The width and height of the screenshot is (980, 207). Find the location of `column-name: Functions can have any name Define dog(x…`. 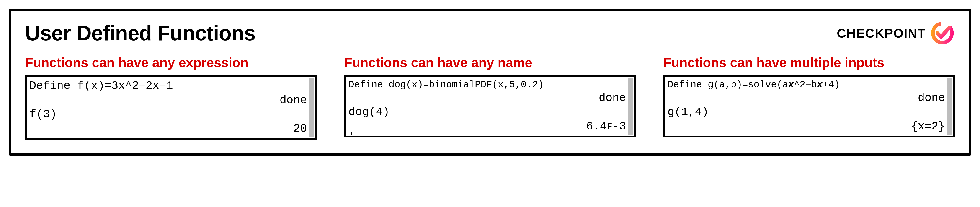

column-name: Functions can have any name Define dog(x… is located at coordinates (490, 96).